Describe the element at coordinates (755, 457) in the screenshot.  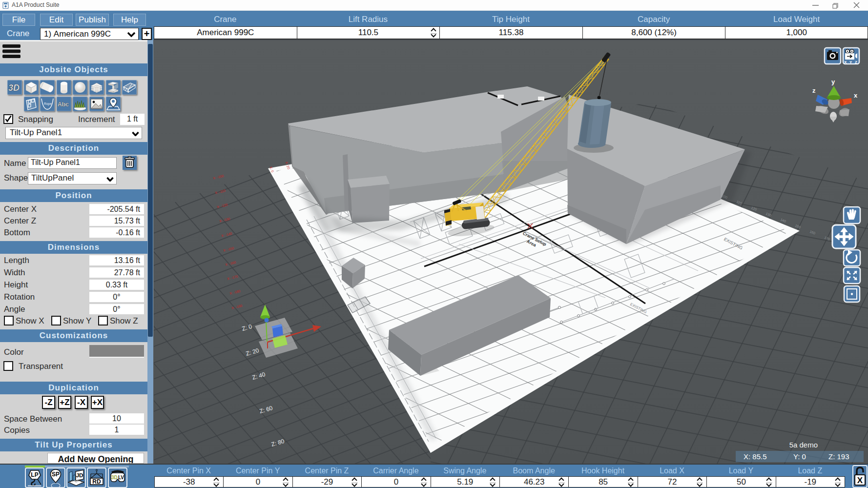
I see `svg-text: X: 85.5` at that location.